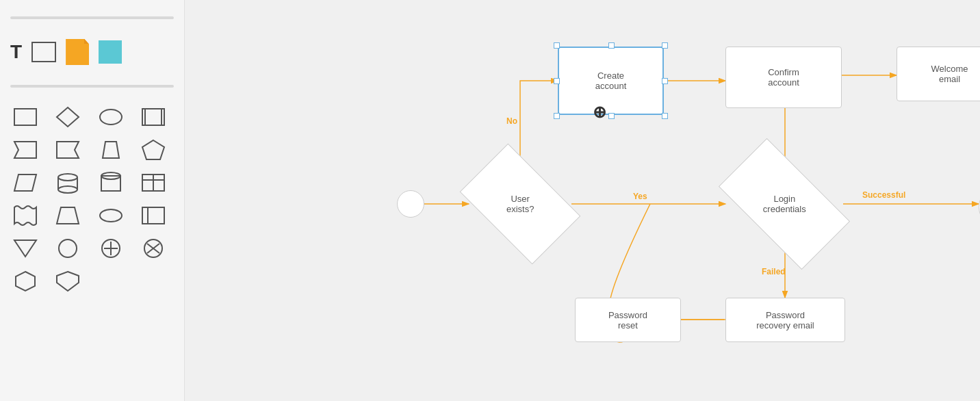  I want to click on shape-trapezoid, so click(111, 150).